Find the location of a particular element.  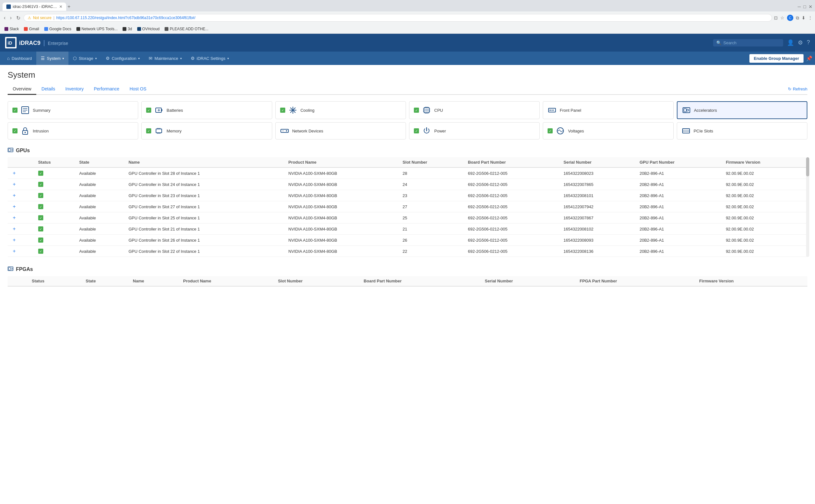

storage-nav-chevron: ▾ is located at coordinates (96, 59).